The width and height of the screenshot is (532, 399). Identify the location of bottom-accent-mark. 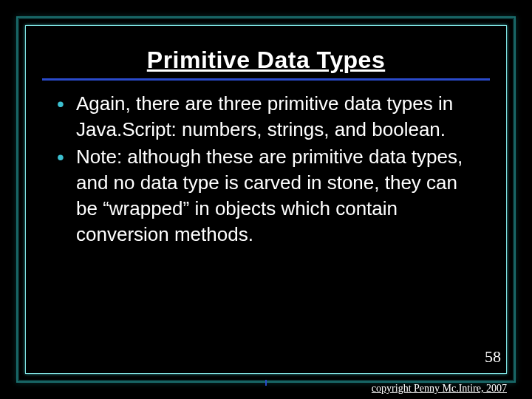
(266, 383).